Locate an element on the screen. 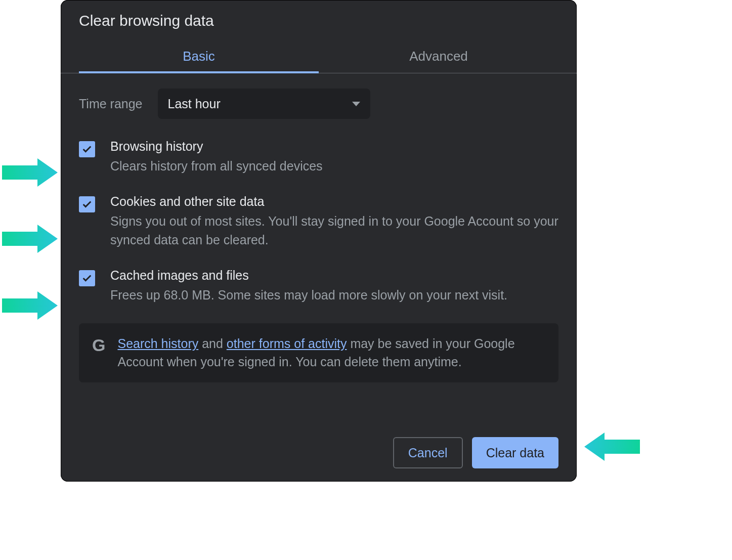 This screenshot has height=560, width=732. dialog-footer: Cancel Clear data is located at coordinates (476, 453).